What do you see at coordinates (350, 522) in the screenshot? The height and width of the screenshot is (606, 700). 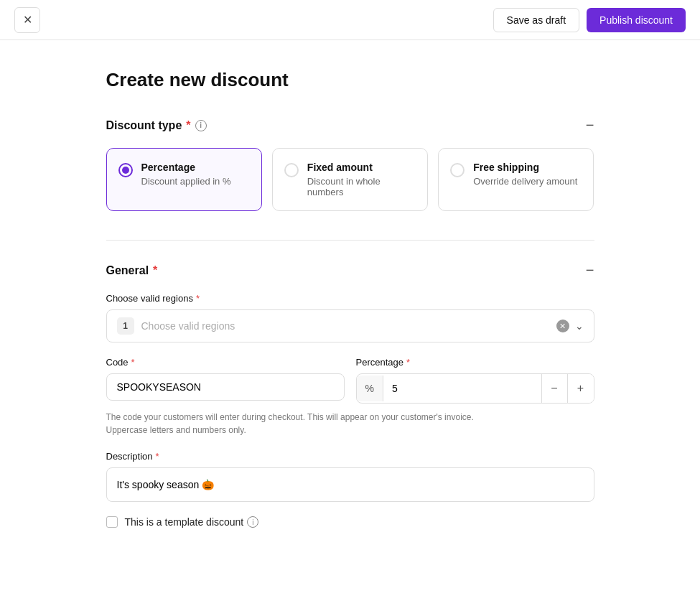 I see `template-row: This is a template discount i` at bounding box center [350, 522].